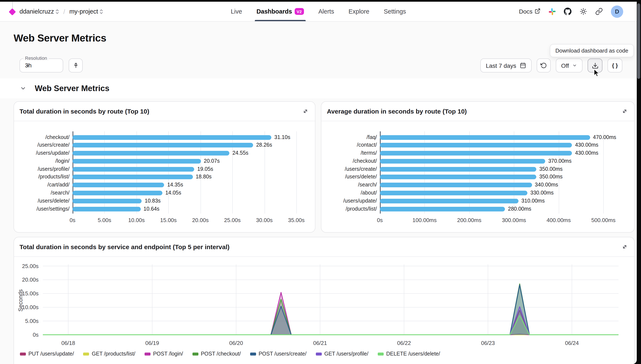 The image size is (641, 364). What do you see at coordinates (599, 12) in the screenshot?
I see `share-link-icon` at bounding box center [599, 12].